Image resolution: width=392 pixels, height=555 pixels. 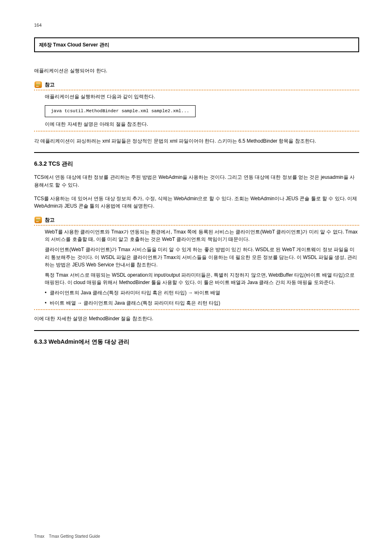 I want to click on intro-paragraph: 애플리케이션은 실행되어야 한다., so click(x=196, y=71).